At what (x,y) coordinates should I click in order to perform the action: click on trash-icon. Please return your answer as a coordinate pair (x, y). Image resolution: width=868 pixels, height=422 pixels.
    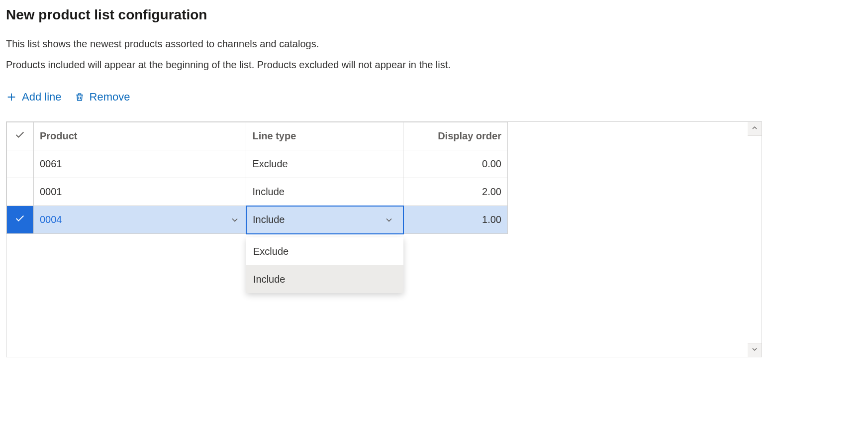
    Looking at the image, I should click on (80, 97).